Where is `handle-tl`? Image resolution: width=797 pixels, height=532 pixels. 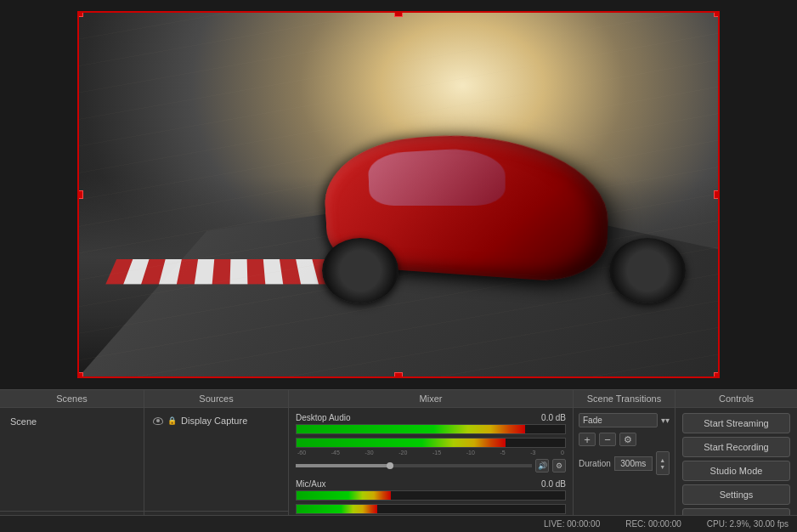
handle-tl is located at coordinates (80, 14).